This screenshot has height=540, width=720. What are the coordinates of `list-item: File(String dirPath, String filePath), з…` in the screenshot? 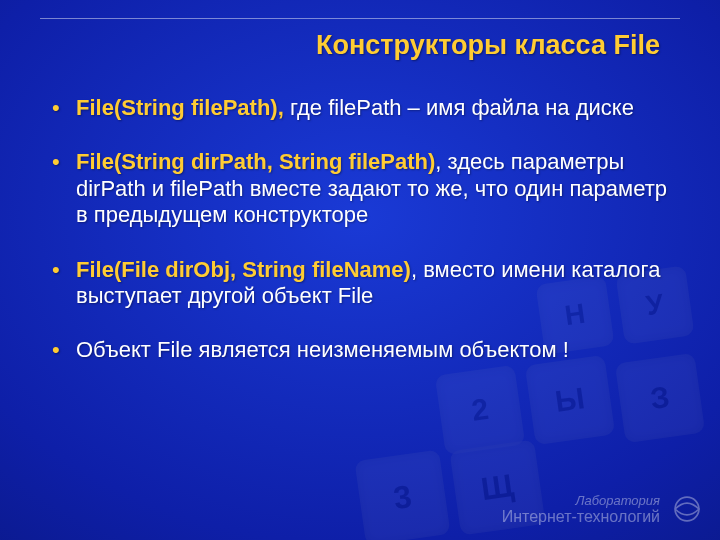 It's located at (360, 188).